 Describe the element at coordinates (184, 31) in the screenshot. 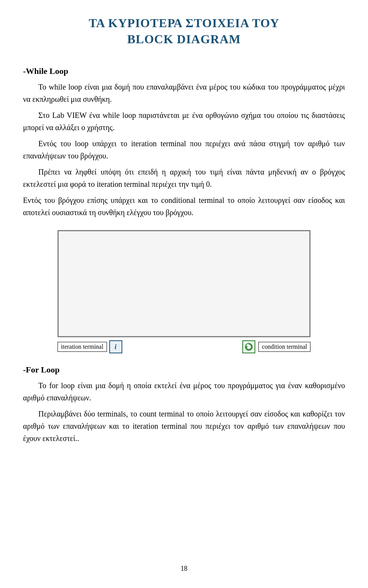

I see `page-title: ΤΑ ΚΥΡΙΟΤΕΡΑ ΣΤΟΙΧΕΙΑ ΤΟΥ BLOCK DIAGRAM` at that location.